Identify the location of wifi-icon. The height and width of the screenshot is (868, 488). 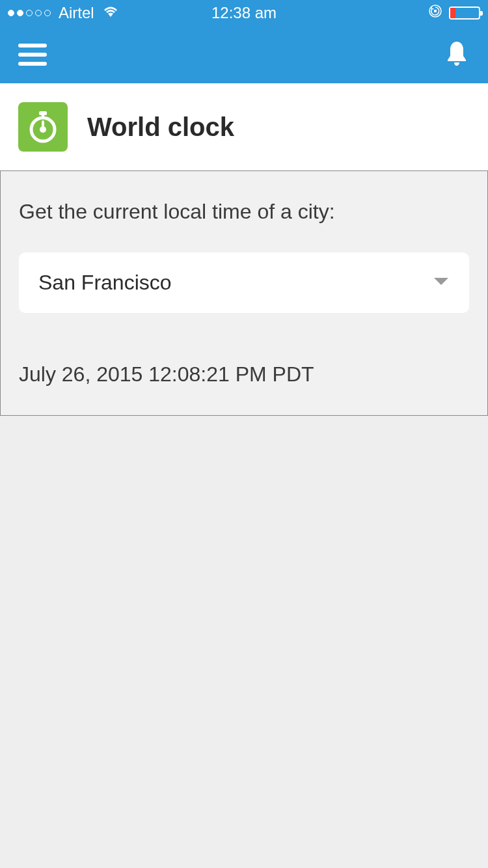
(111, 13).